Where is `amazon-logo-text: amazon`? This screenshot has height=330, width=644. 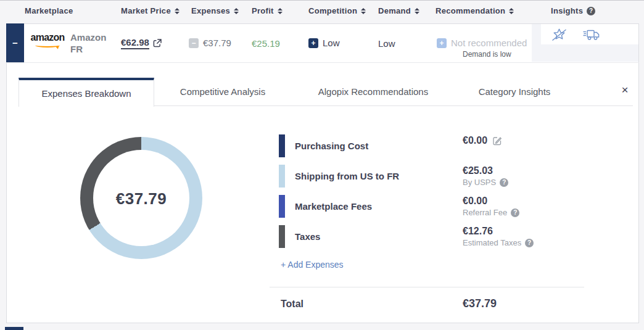
amazon-logo-text: amazon is located at coordinates (47, 38).